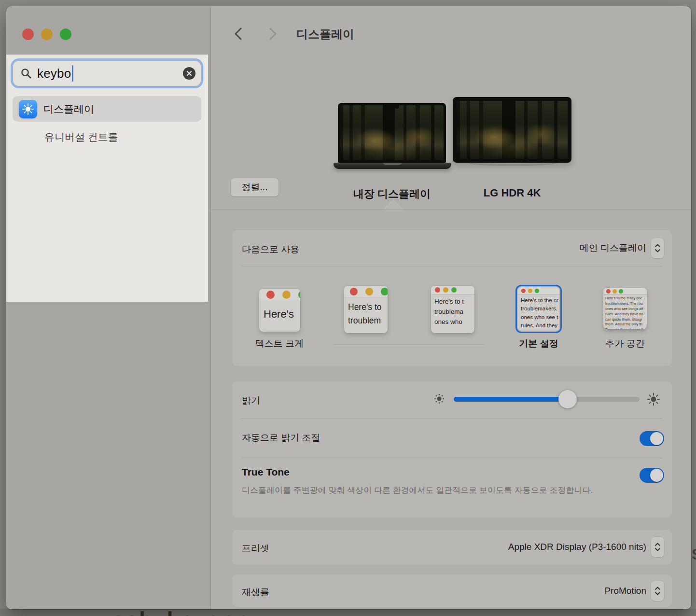  I want to click on builtin-display-preview, so click(392, 133).